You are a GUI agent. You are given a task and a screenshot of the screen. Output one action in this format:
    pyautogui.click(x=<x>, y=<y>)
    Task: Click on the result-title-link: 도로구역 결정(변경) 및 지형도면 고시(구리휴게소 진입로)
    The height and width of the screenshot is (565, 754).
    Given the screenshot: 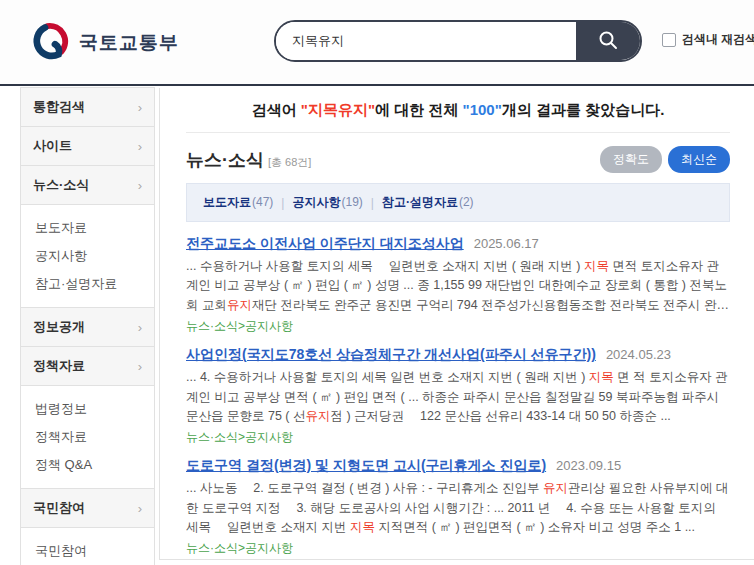 What is the action you would take?
    pyautogui.click(x=366, y=466)
    